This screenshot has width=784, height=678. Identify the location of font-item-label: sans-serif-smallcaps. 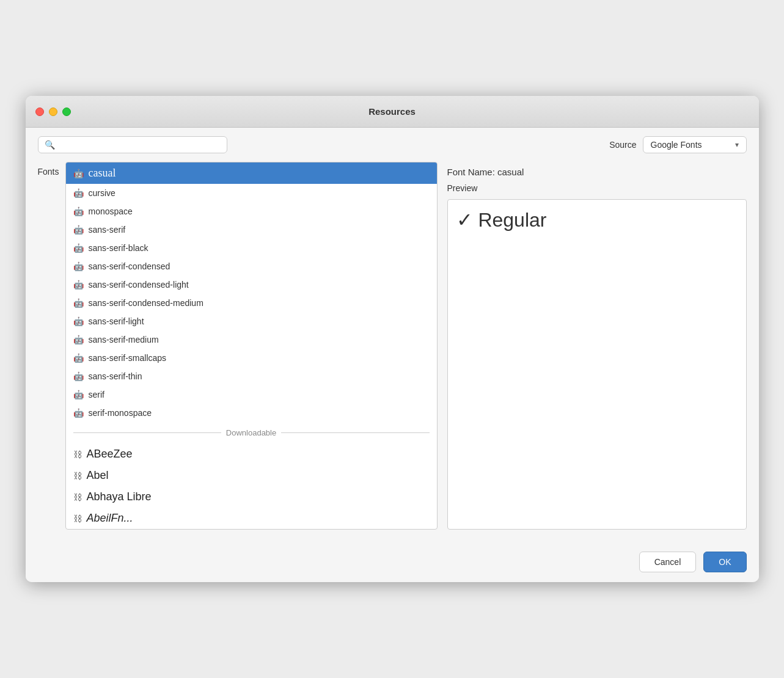
(128, 358).